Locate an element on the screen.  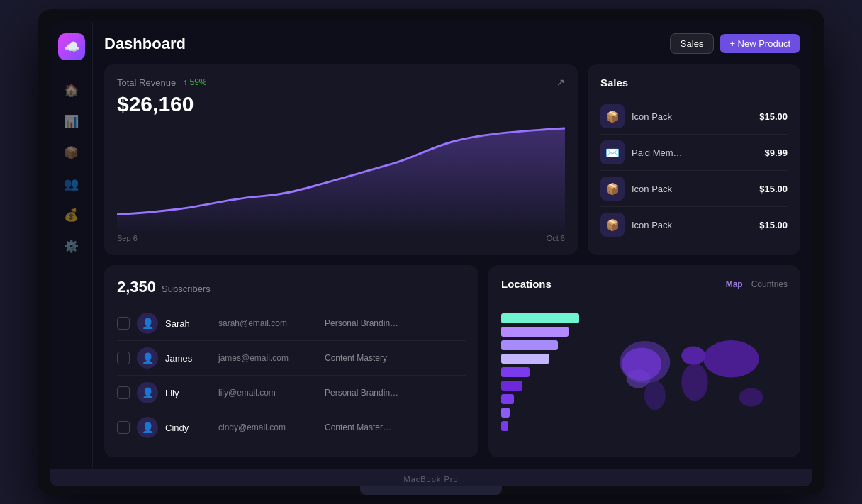
revenue-header: Total Revenue ↑ 59% ↗ is located at coordinates (341, 82).